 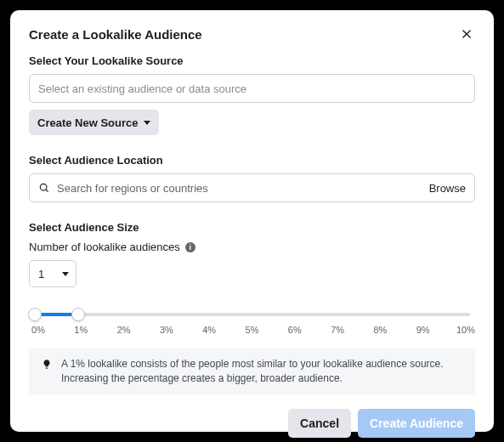 I want to click on slider-tick: 8%, so click(x=380, y=330).